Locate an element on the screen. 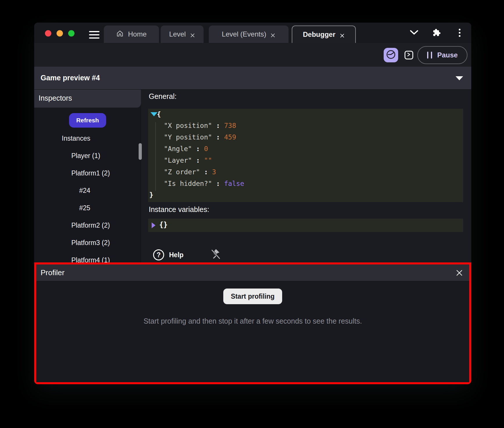  start-profiling-button: Start profiling is located at coordinates (253, 296).